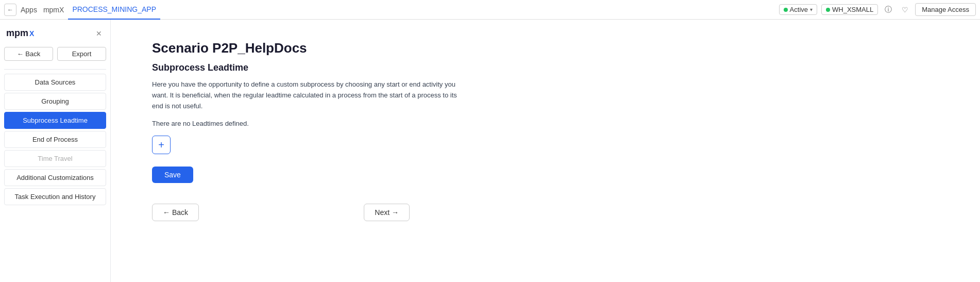  I want to click on sidebar-divider, so click(55, 69).